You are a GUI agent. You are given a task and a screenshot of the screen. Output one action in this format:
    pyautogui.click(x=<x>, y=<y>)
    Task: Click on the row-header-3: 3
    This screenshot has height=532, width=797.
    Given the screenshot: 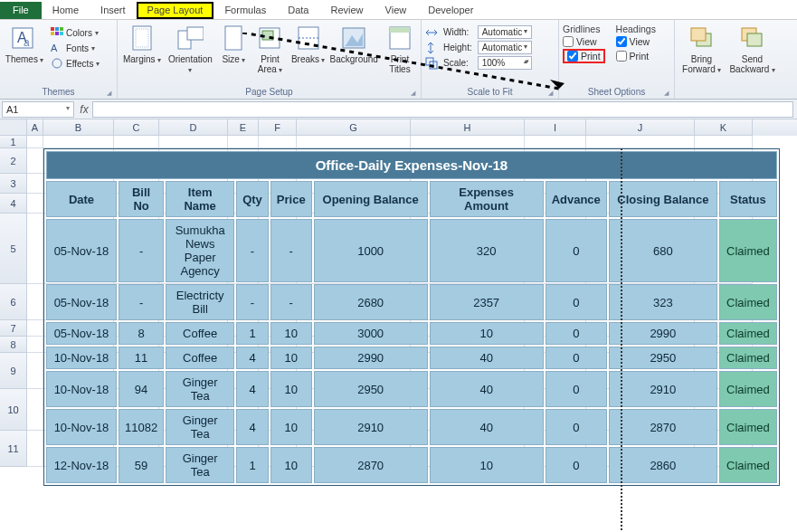 What is the action you would take?
    pyautogui.click(x=14, y=184)
    